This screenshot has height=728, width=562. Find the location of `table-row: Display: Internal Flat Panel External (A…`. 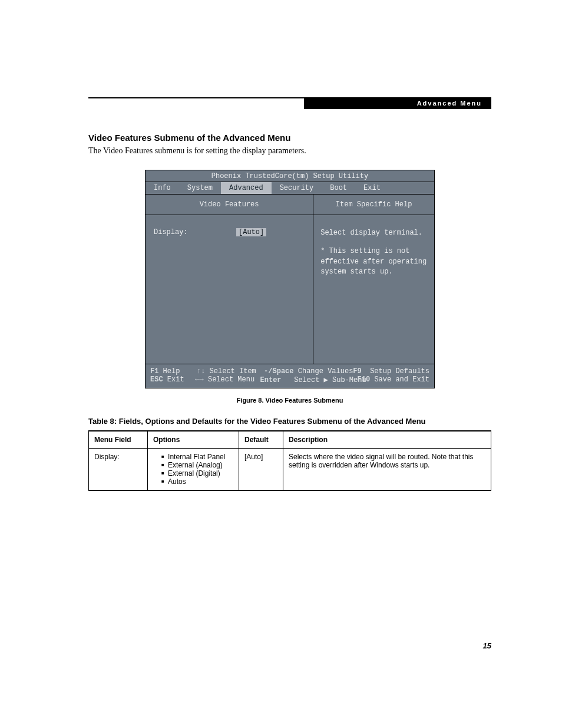

table-row: Display: Internal Flat Panel External (A… is located at coordinates (290, 470).